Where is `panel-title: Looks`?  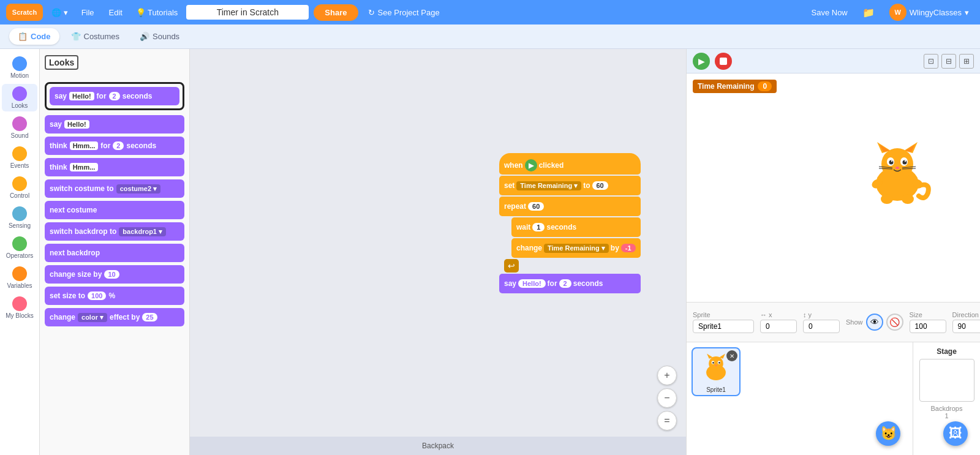 panel-title: Looks is located at coordinates (61, 62).